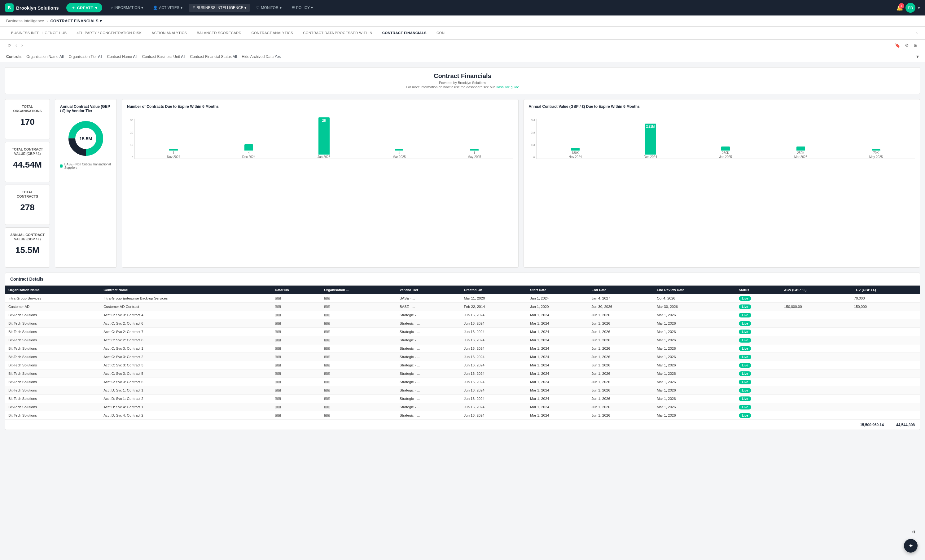  I want to click on y-label-10: 10, so click(130, 145).